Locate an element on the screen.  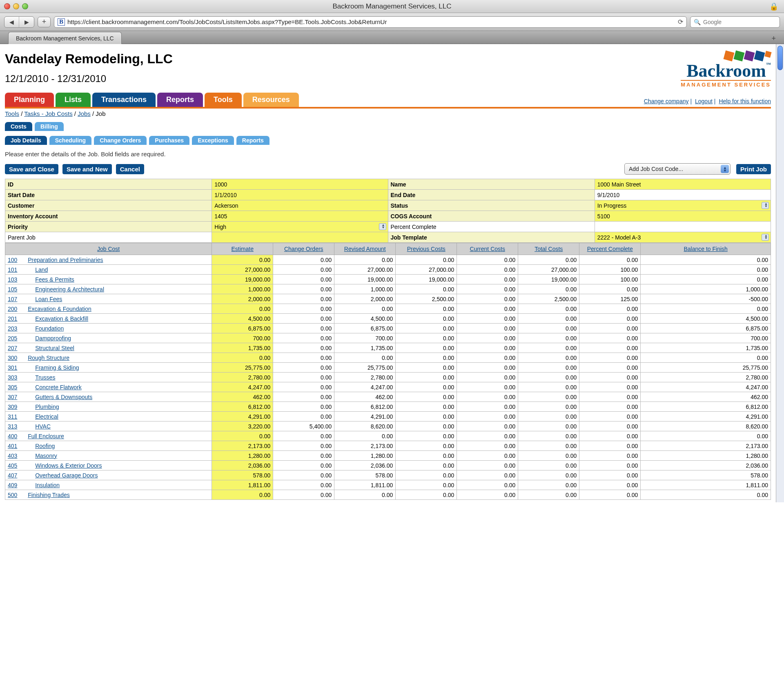
inventory-account-field: 1405 is located at coordinates (300, 216).